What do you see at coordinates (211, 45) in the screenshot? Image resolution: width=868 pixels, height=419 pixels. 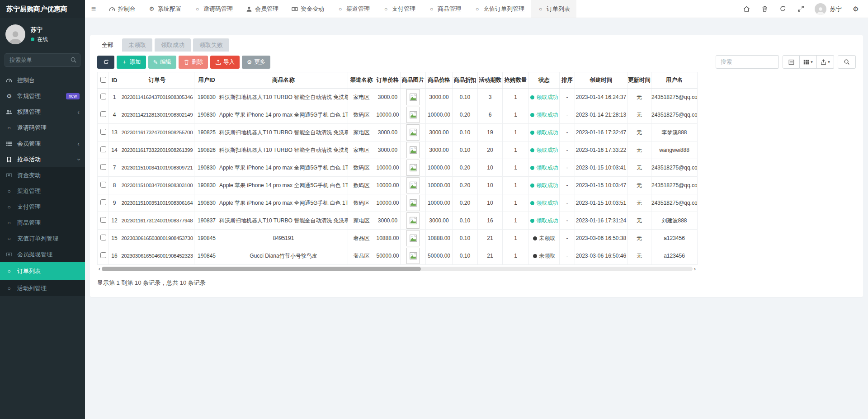 I see `tab-领取失败: 领取失败` at bounding box center [211, 45].